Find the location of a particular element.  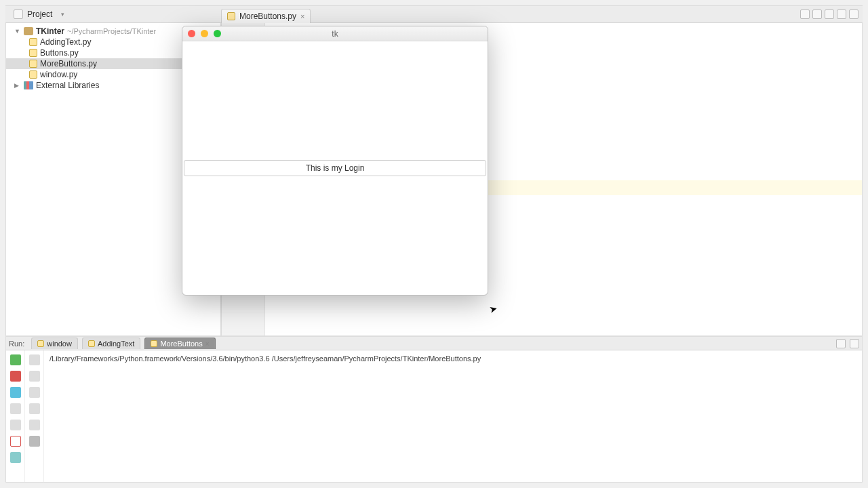

run-tab-label: MoreButtons is located at coordinates (181, 344).